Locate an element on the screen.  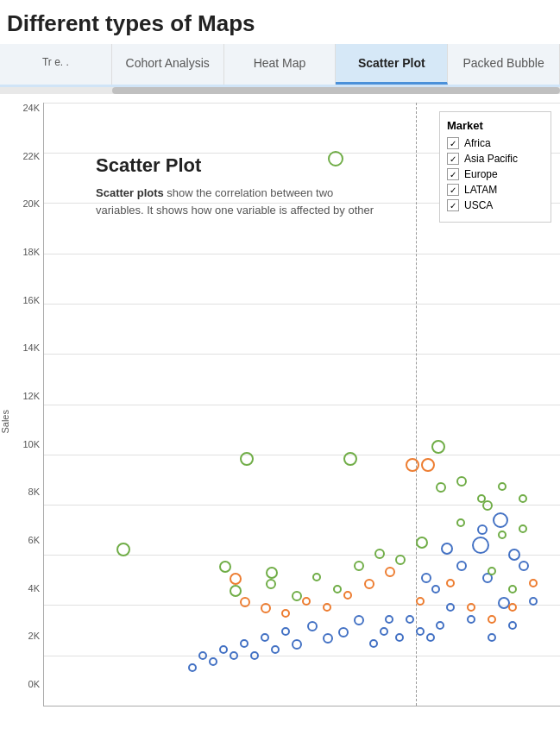
legend-checkbox-usca: ✓ is located at coordinates (453, 205).